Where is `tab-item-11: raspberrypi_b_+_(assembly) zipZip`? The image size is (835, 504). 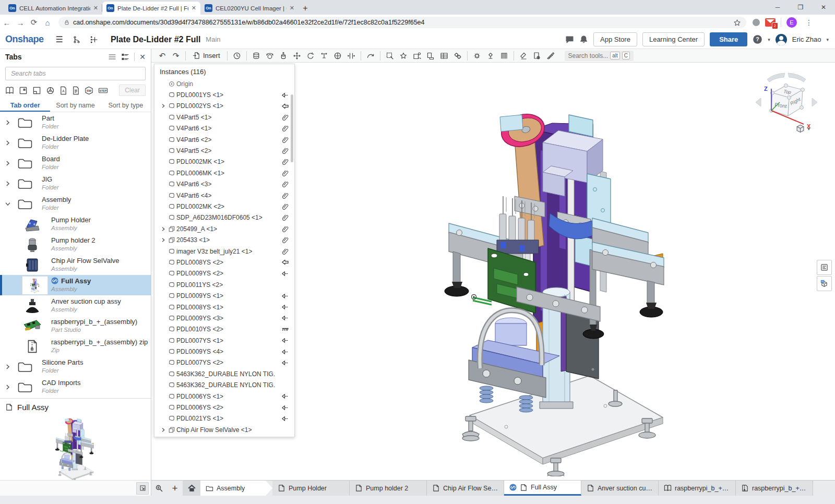
tab-item-11: raspberrypi_b_+_(assembly) zipZip is located at coordinates (75, 346).